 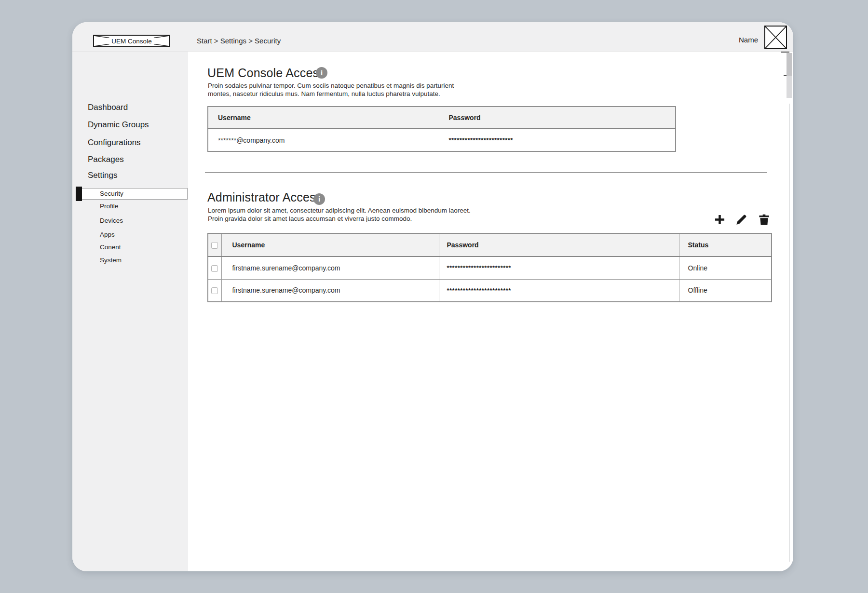 What do you see at coordinates (742, 220) in the screenshot?
I see `pencil-icon` at bounding box center [742, 220].